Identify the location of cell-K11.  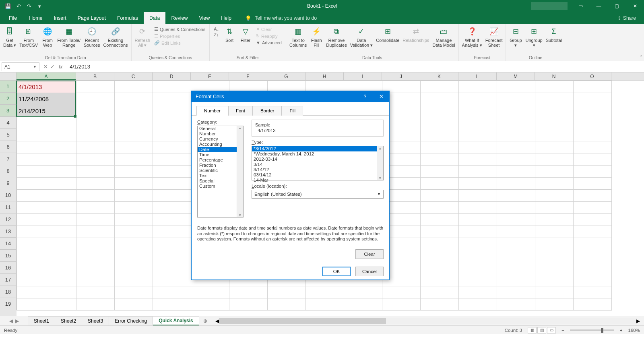
(440, 208).